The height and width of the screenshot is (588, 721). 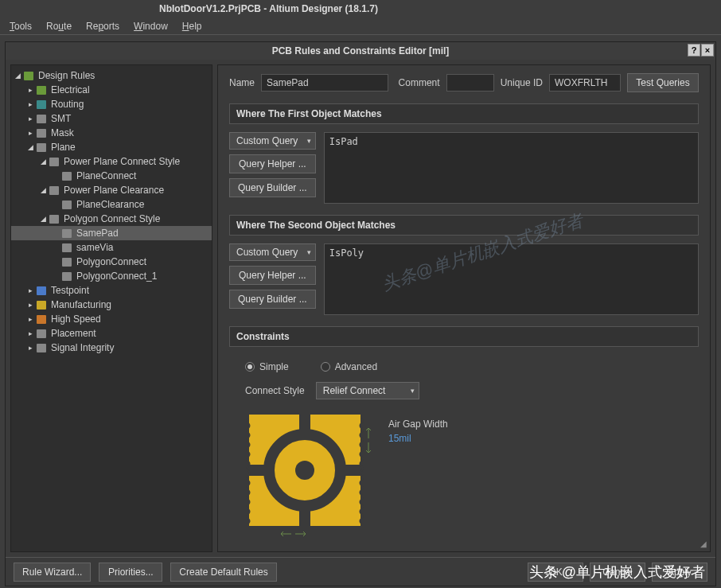 I want to click on radio-advanced: Advanced, so click(x=349, y=367).